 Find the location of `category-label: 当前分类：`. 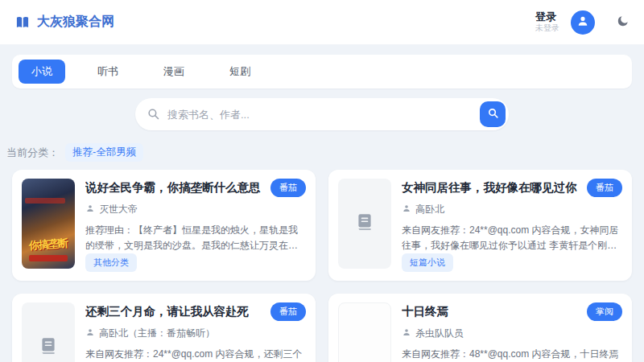

category-label: 当前分类： is located at coordinates (32, 153).